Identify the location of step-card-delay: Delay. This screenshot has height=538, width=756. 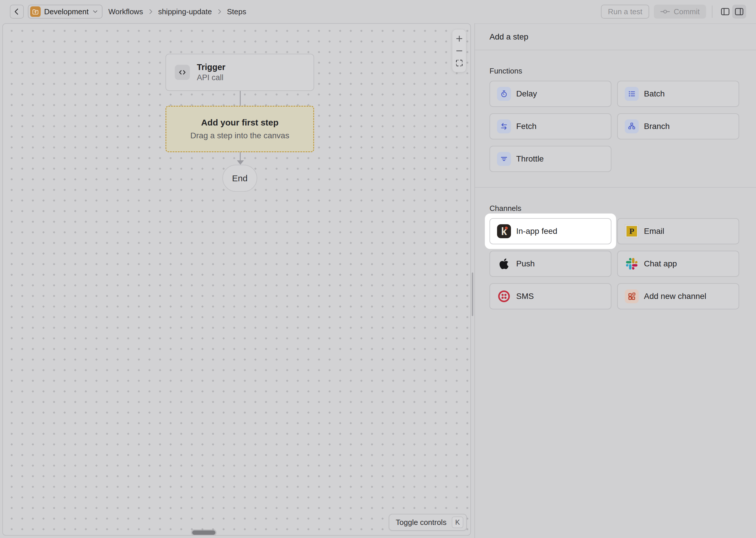
(550, 94).